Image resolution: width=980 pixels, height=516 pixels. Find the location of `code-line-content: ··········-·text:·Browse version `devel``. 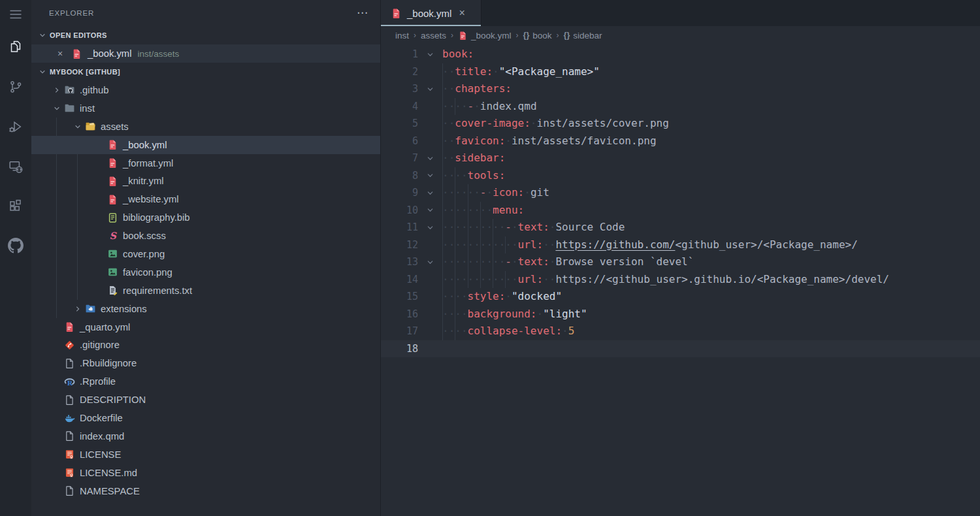

code-line-content: ··········-·text:·Browse version `devel` is located at coordinates (711, 263).